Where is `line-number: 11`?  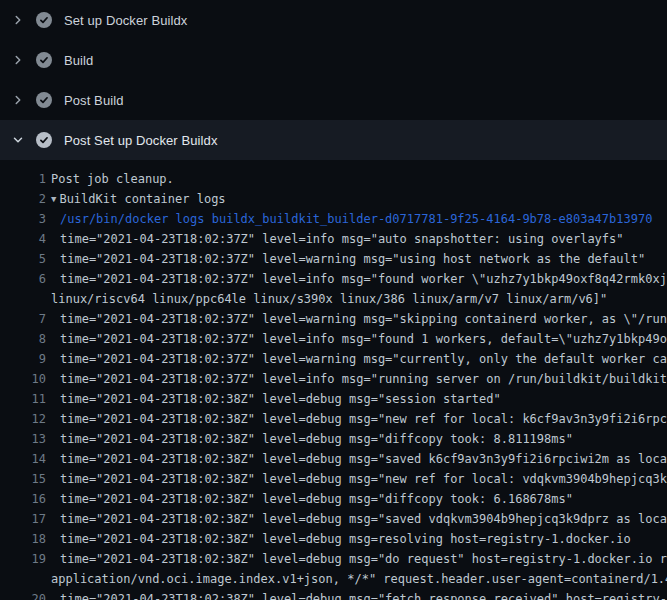 line-number: 11 is located at coordinates (23, 399).